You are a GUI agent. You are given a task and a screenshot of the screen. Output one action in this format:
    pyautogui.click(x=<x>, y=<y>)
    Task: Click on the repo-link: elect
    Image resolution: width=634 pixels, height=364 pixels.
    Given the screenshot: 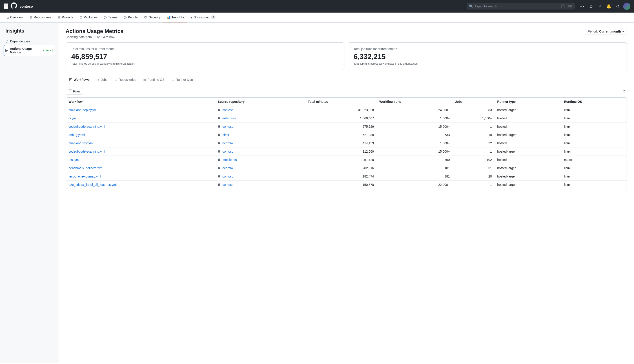 What is the action you would take?
    pyautogui.click(x=260, y=135)
    